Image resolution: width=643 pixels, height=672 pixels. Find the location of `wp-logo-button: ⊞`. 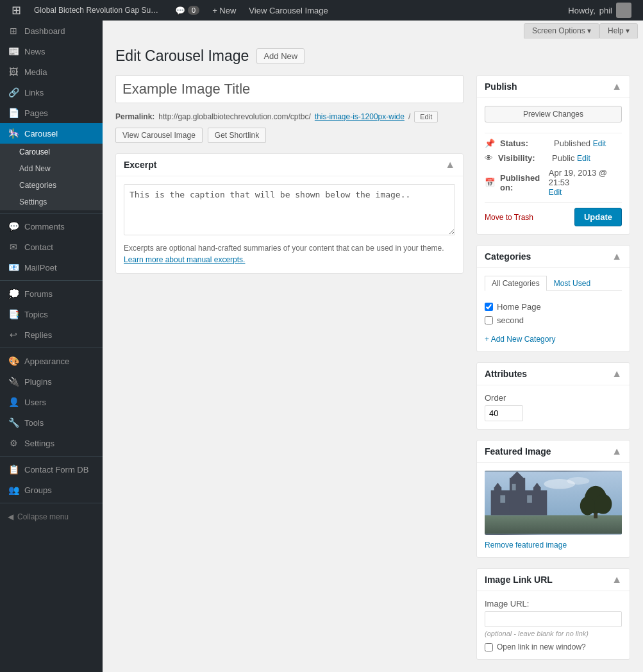

wp-logo-button: ⊞ is located at coordinates (17, 10).